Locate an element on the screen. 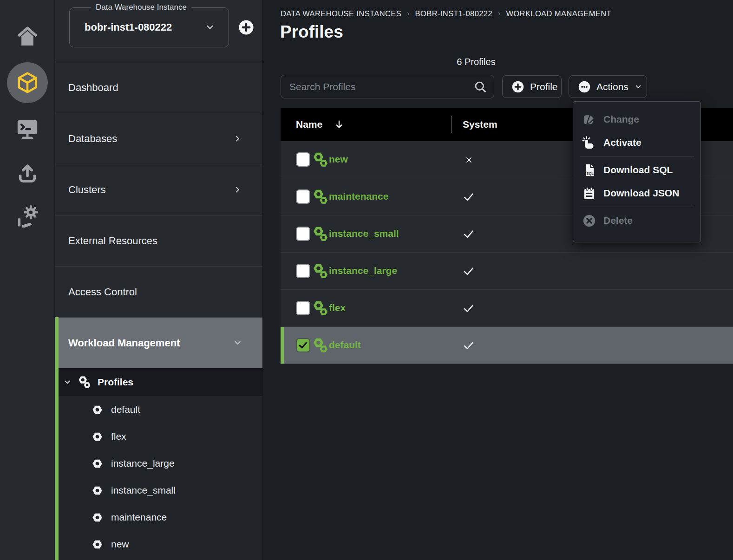  profile-name-link: default is located at coordinates (345, 345).